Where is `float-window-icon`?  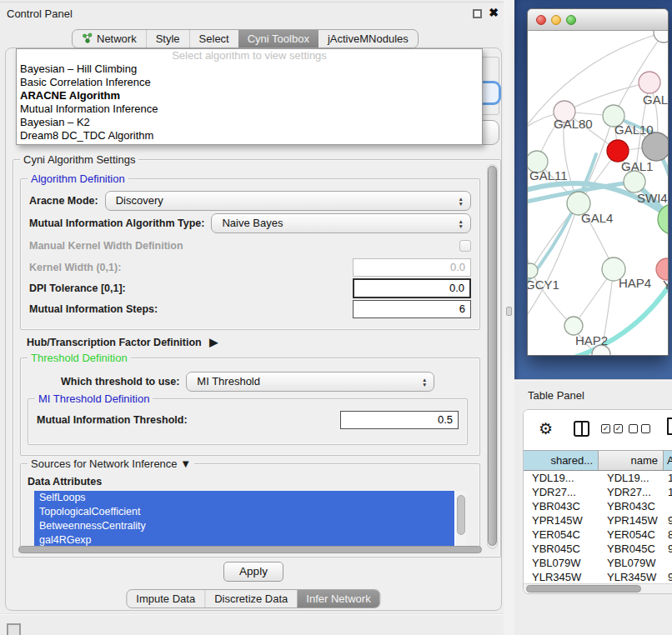 float-window-icon is located at coordinates (477, 13).